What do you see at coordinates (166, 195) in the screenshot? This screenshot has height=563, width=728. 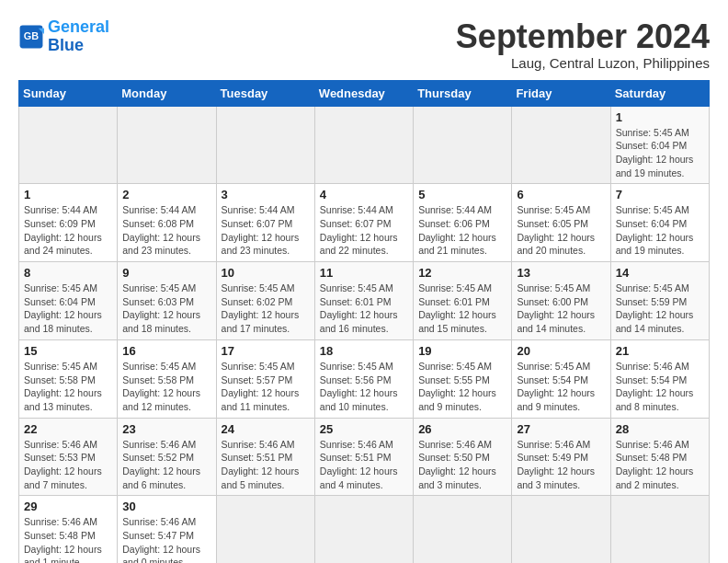 I see `day-number: 2` at bounding box center [166, 195].